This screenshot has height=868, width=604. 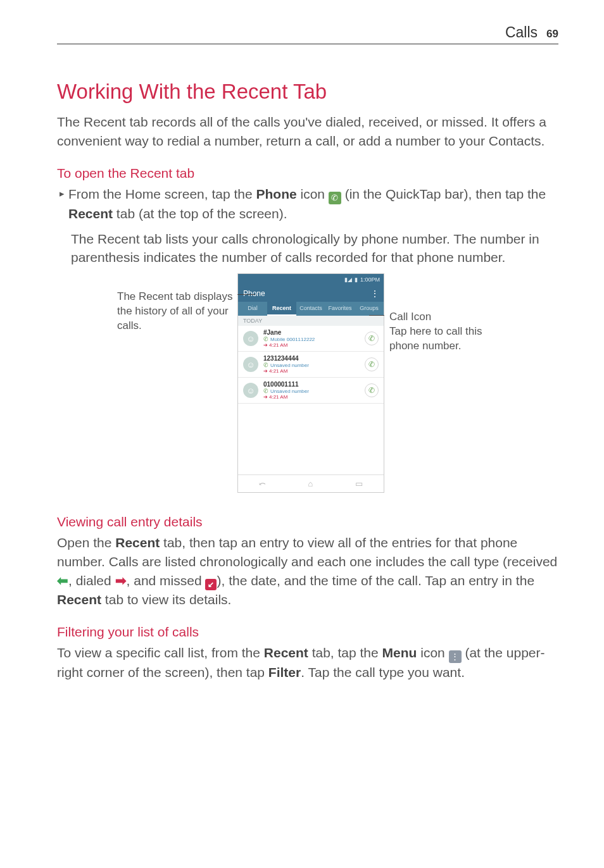 I want to click on right-title: Call Icon, so click(x=444, y=318).